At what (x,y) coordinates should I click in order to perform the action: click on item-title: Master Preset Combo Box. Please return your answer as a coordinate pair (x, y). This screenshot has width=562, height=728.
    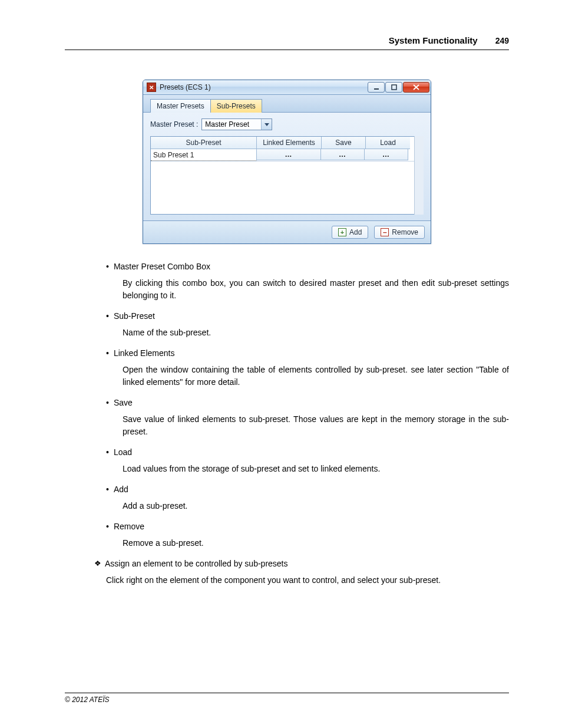
    Looking at the image, I should click on (162, 266).